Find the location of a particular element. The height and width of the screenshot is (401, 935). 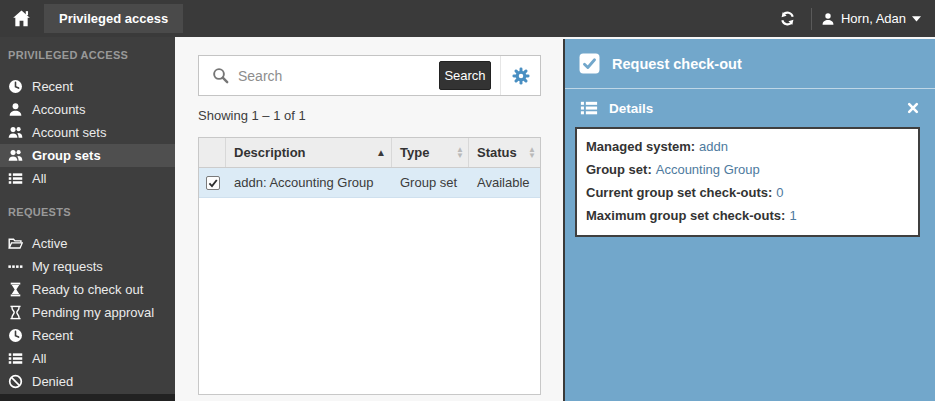

ellipsis-icon is located at coordinates (16, 266).